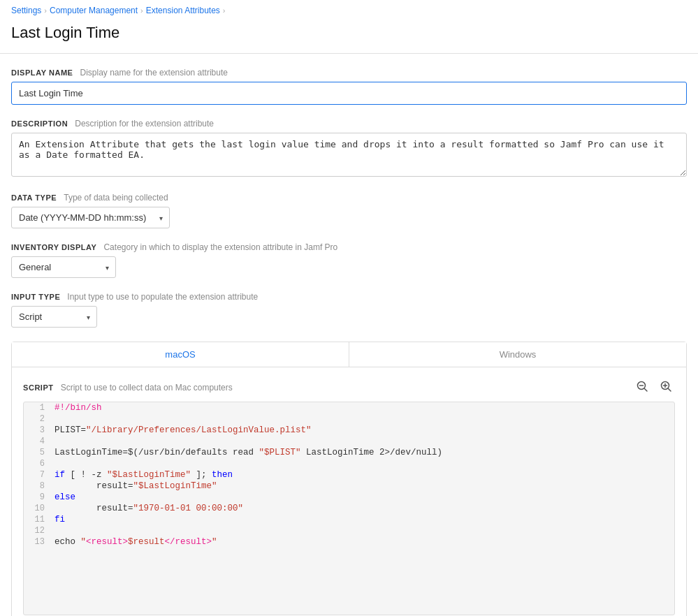 The height and width of the screenshot is (616, 698). Describe the element at coordinates (54, 247) in the screenshot. I see `inventory-display-label: INVENTORY DISPLAY` at that location.